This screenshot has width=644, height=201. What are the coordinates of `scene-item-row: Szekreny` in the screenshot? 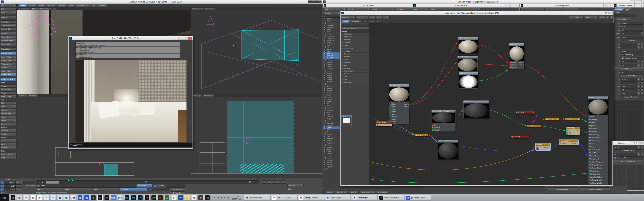 It's located at (332, 101).